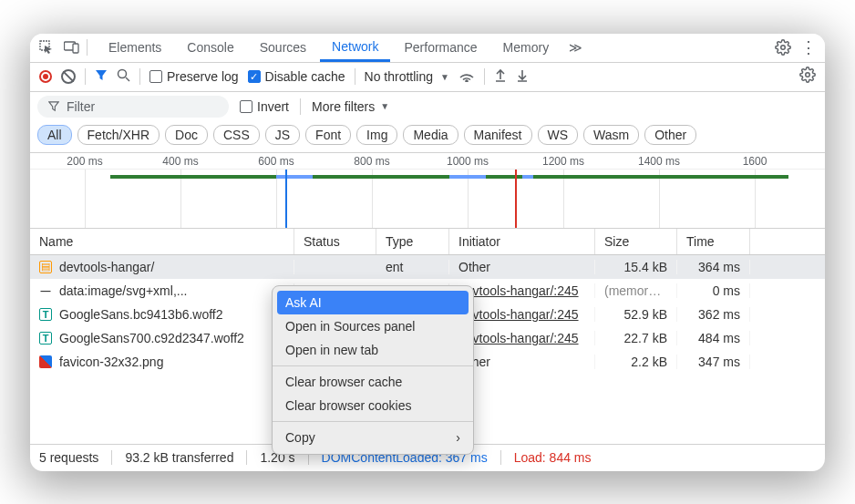  I want to click on chip-manifest: Manifest, so click(498, 135).